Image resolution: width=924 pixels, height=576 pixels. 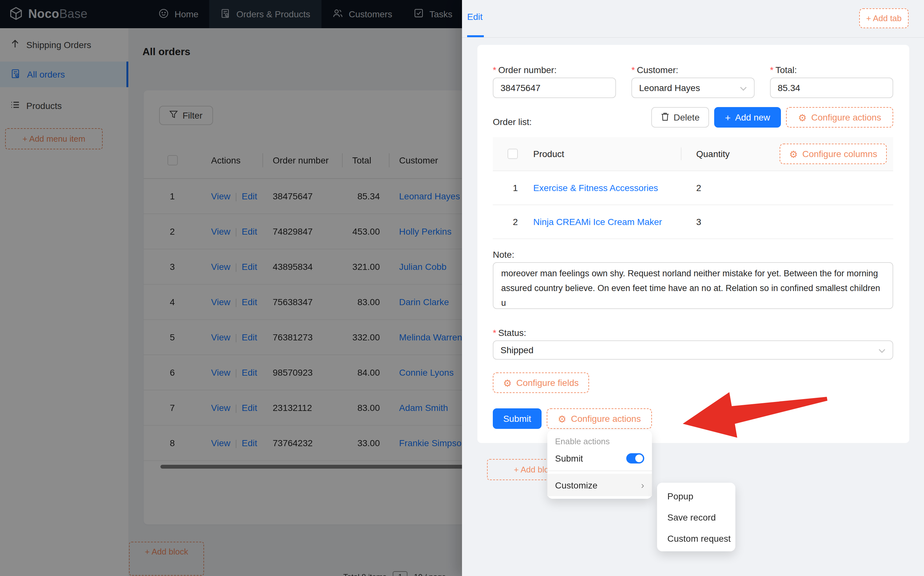 I want to click on submit-button: Submit, so click(x=517, y=419).